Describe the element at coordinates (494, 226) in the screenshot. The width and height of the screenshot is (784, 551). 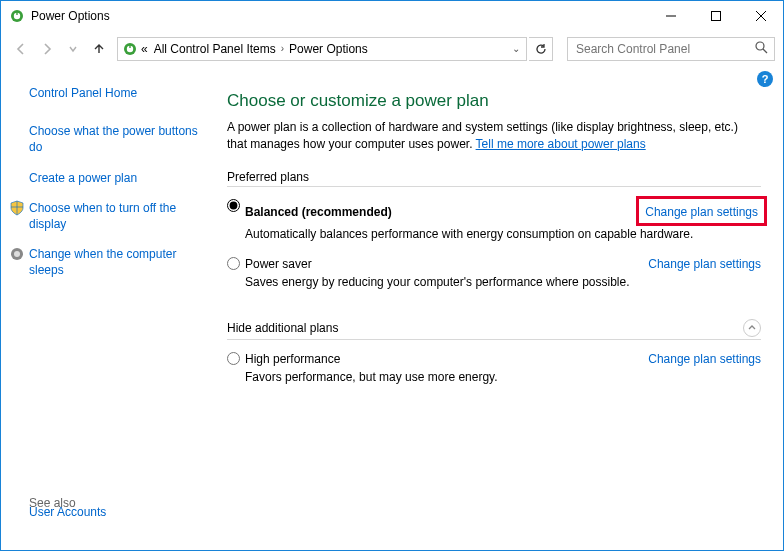
I see `plan-balanced: Balanced (recommended) Change plan setti…` at that location.